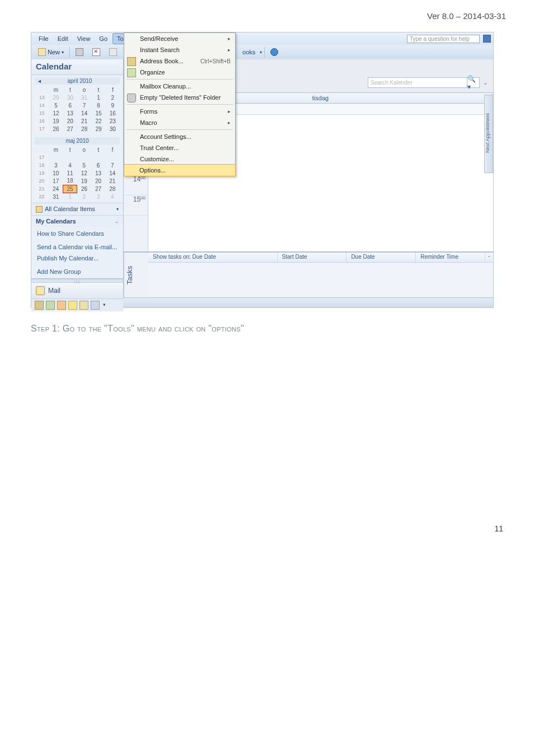 The width and height of the screenshot is (534, 756). Describe the element at coordinates (77, 221) in the screenshot. I see `my-calendars-section: My Calendars ⌄` at that location.